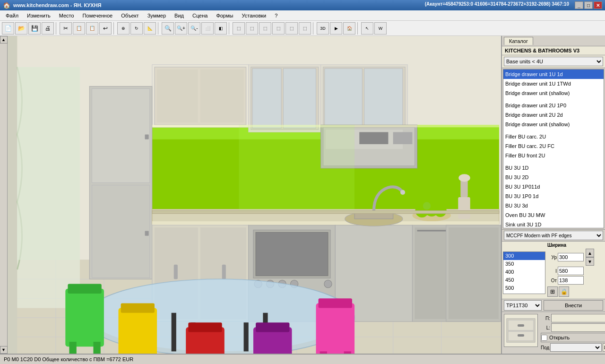  What do you see at coordinates (523, 305) in the screenshot?
I see `insert-select: ТР11Т30` at bounding box center [523, 305].